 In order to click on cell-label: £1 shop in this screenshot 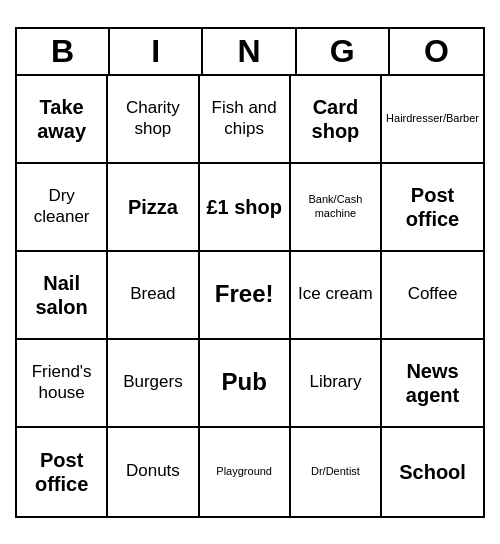, I will do `click(244, 207)`.